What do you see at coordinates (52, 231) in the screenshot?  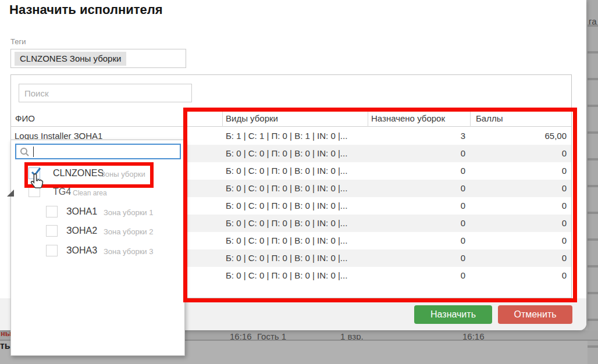 I see `checkbox-zona2` at bounding box center [52, 231].